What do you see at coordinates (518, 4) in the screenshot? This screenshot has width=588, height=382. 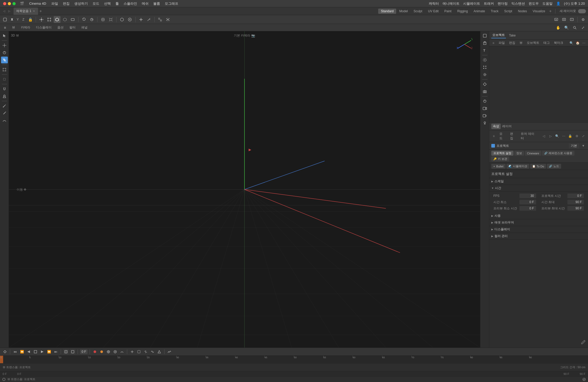 I see `menu-extension: 익스텐션` at bounding box center [518, 4].